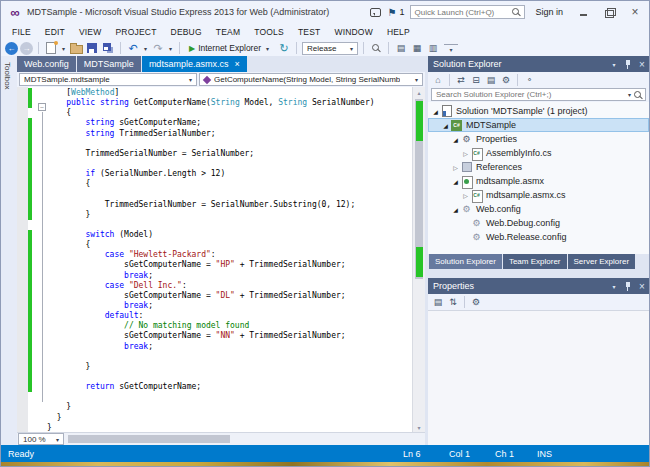 The width and height of the screenshot is (650, 467). What do you see at coordinates (417, 48) in the screenshot?
I see `properties-window-icon` at bounding box center [417, 48].